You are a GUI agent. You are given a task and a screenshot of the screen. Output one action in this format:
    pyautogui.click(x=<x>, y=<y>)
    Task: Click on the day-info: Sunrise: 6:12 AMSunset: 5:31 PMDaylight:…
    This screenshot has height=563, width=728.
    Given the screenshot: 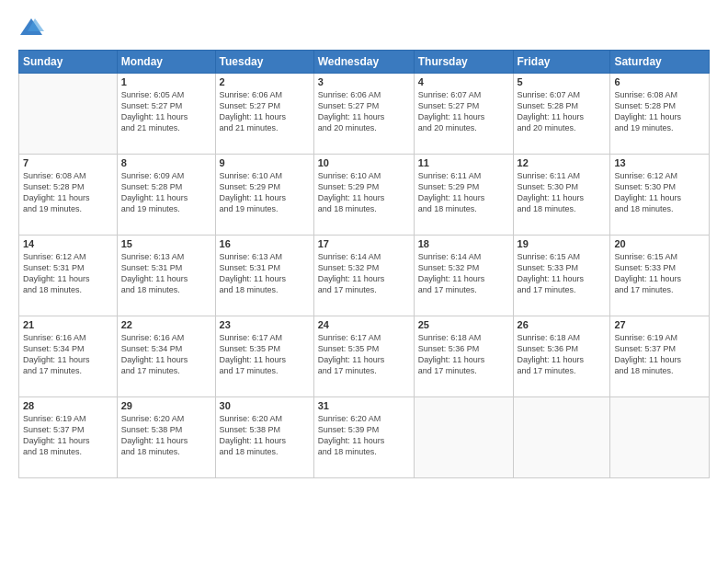 What is the action you would take?
    pyautogui.click(x=68, y=274)
    